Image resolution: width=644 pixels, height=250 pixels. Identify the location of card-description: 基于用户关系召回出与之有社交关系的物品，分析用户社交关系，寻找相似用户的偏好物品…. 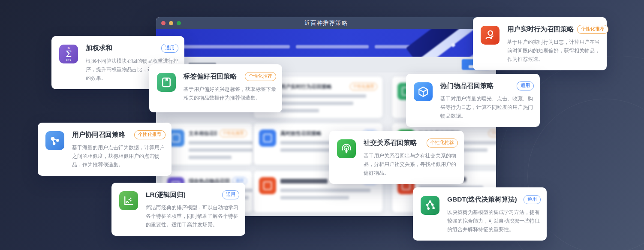
(411, 164).